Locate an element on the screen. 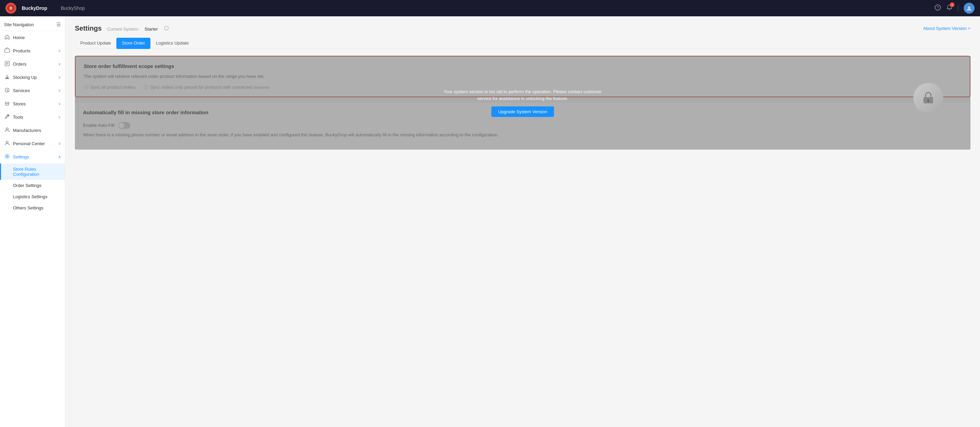 The width and height of the screenshot is (980, 427). personal-center-icon is located at coordinates (7, 144).